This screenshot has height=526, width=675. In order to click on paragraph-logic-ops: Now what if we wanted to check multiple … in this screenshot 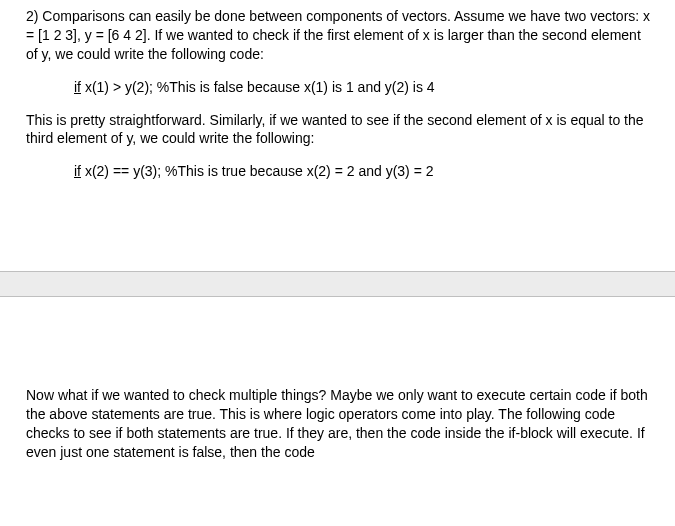, I will do `click(340, 424)`.